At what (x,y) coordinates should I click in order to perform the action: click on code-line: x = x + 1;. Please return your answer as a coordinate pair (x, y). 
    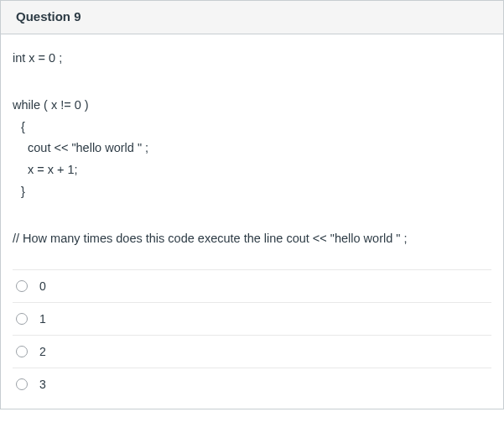
    Looking at the image, I should click on (252, 170).